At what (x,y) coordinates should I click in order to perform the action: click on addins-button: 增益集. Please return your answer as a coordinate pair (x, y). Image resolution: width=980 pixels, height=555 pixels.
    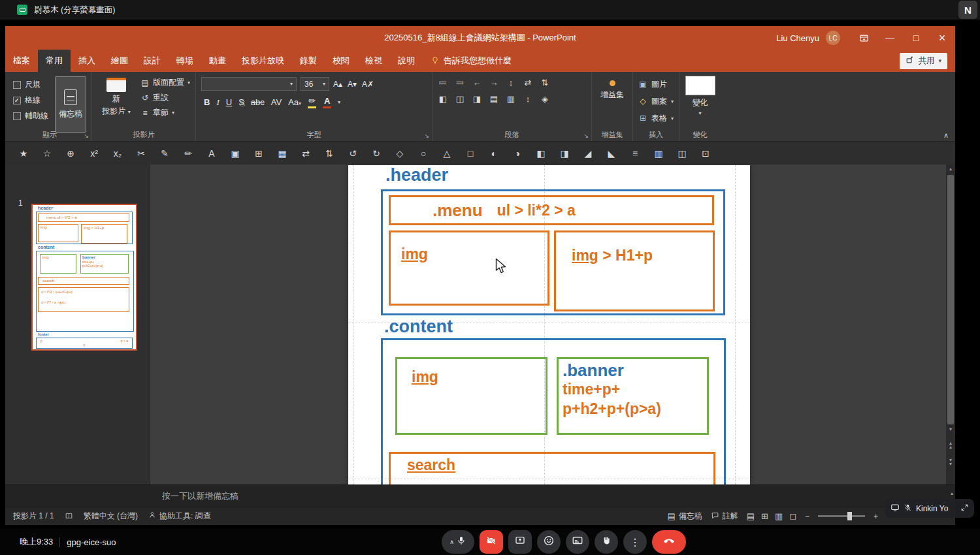
    Looking at the image, I should click on (612, 87).